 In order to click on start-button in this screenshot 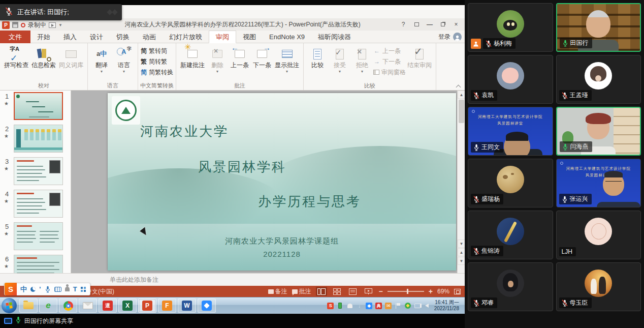, I will do `click(9, 306)`.